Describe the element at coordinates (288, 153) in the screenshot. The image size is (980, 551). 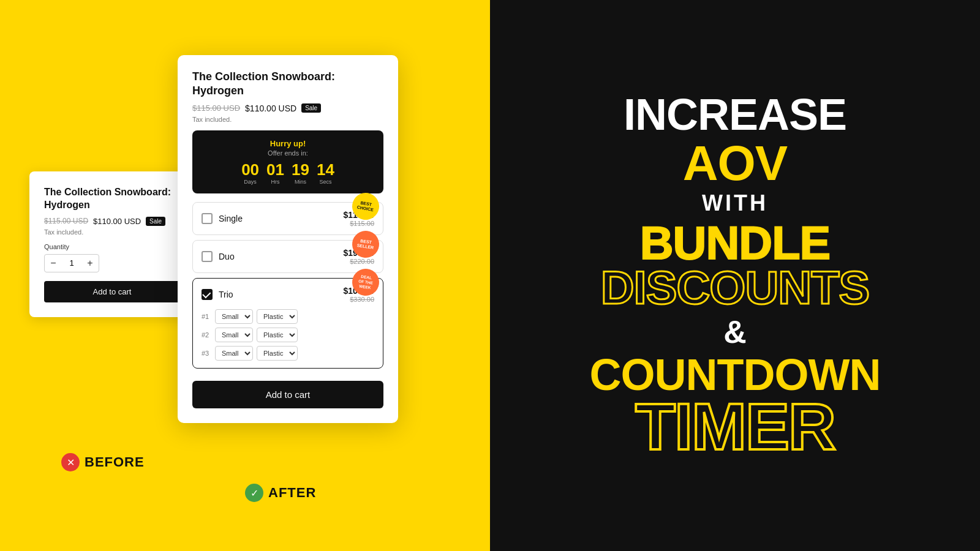
I see `offer-ends-text: Offer ends in:` at that location.